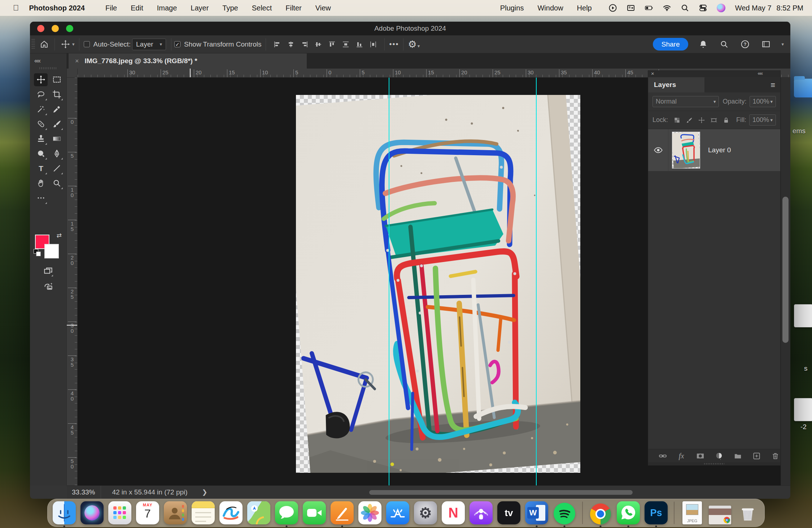 The image size is (812, 528). What do you see at coordinates (652, 74) in the screenshot?
I see `close-panel-icon: ×` at bounding box center [652, 74].